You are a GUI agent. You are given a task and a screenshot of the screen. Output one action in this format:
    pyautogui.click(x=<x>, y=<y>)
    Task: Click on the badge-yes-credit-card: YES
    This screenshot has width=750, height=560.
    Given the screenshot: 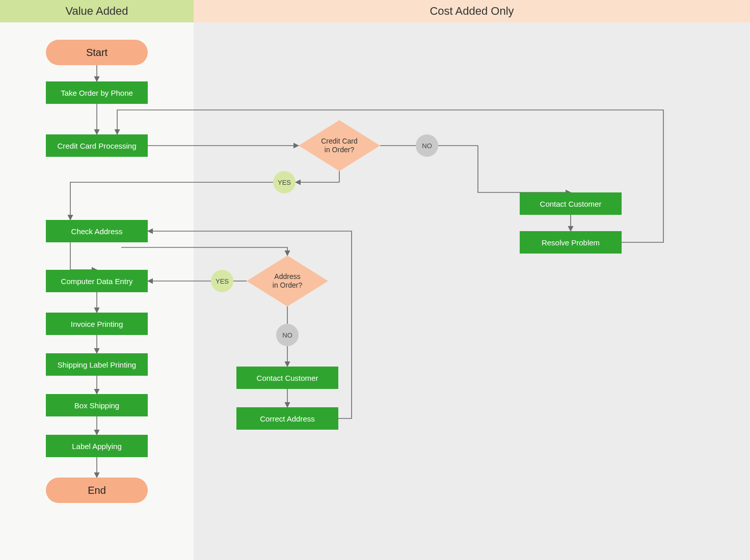 What is the action you would take?
    pyautogui.click(x=284, y=182)
    